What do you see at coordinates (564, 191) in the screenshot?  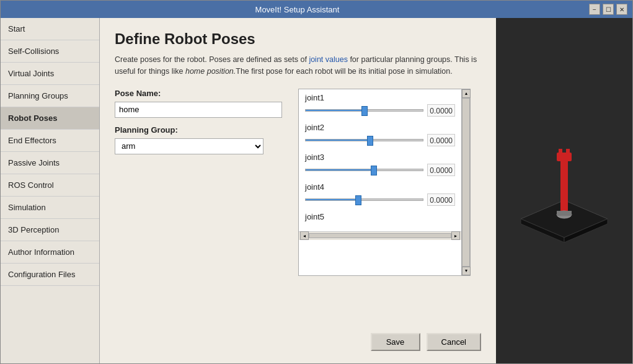 I see `robot-scene` at bounding box center [564, 191].